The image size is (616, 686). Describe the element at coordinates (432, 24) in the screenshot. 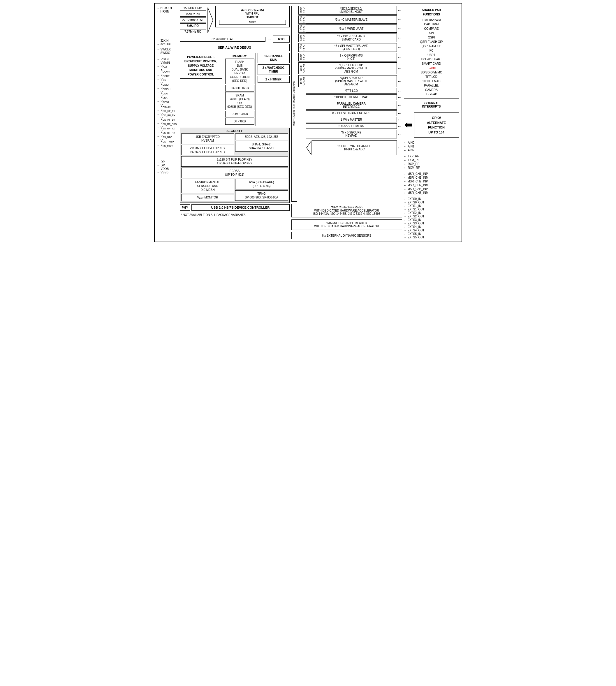

I see `shared-pad-timers: TIMERS/PWMCAPTURE/COMPARE` at that location.